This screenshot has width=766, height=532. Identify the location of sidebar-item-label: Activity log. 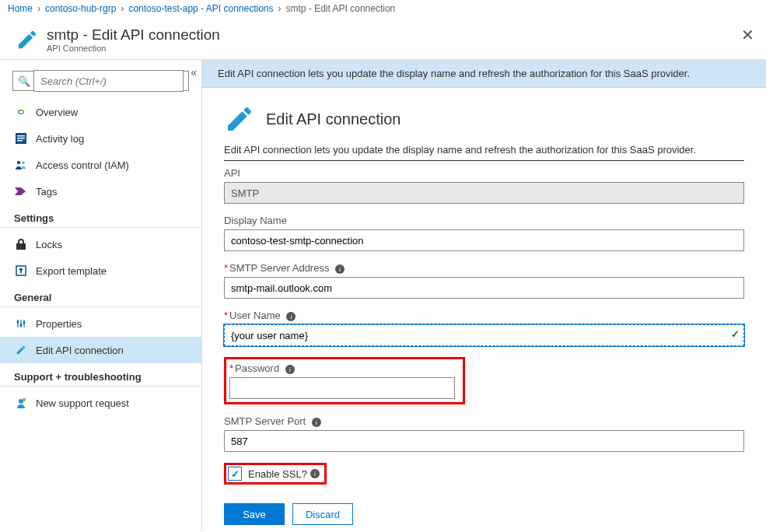
(60, 138).